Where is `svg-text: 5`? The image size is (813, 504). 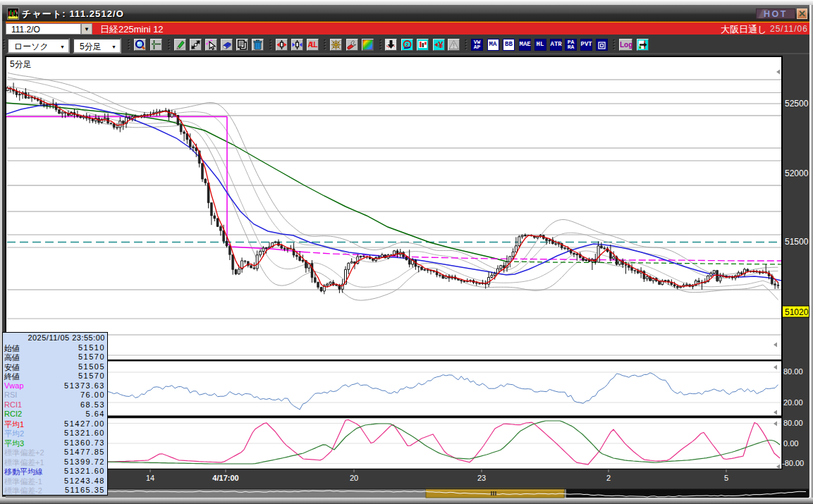
svg-text: 5 is located at coordinates (726, 478).